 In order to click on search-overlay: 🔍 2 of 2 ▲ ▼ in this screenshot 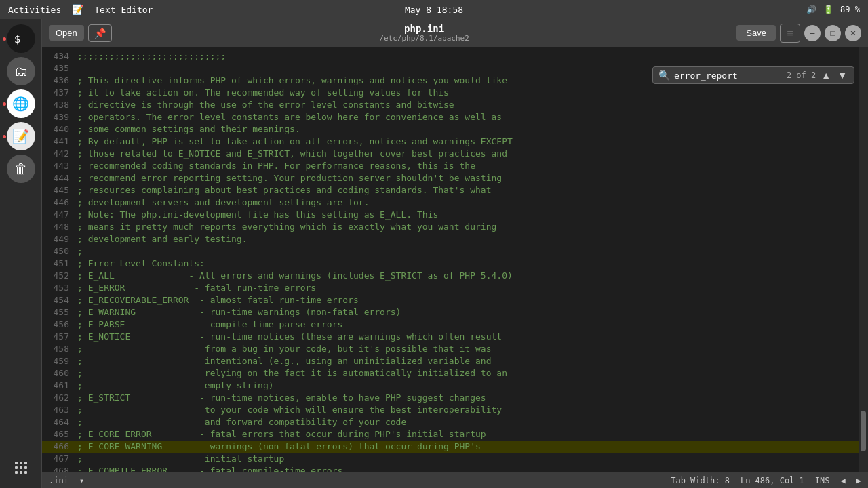, I will do `click(753, 75)`.